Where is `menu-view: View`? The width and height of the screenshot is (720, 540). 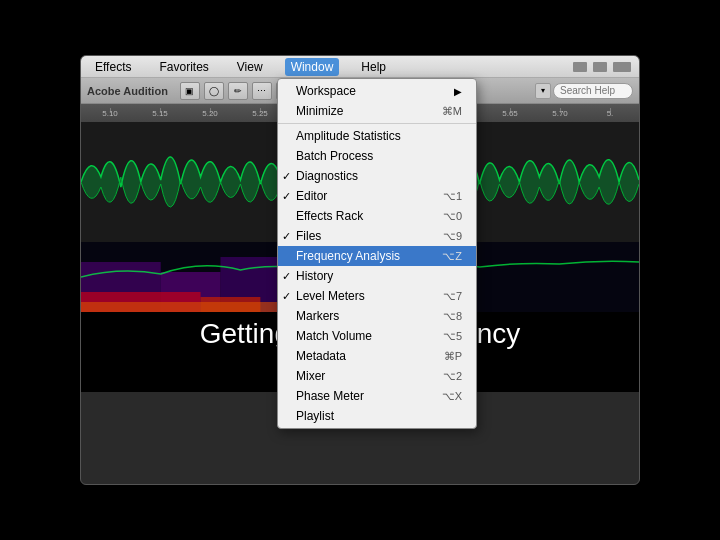 menu-view: View is located at coordinates (250, 67).